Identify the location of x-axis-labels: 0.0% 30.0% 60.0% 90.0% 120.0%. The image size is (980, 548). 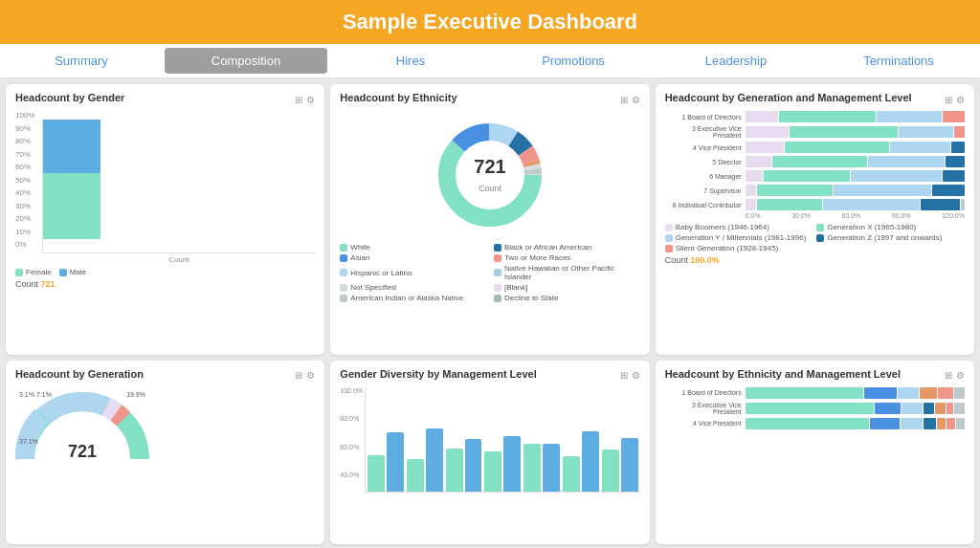
(856, 216).